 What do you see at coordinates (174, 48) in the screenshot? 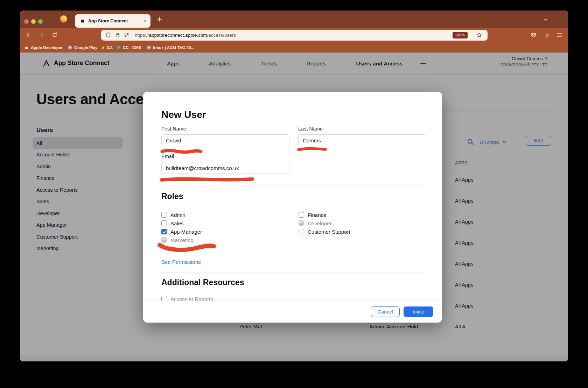
I see `bookmark-label: Inbox | A&M TAG 20...` at bounding box center [174, 48].